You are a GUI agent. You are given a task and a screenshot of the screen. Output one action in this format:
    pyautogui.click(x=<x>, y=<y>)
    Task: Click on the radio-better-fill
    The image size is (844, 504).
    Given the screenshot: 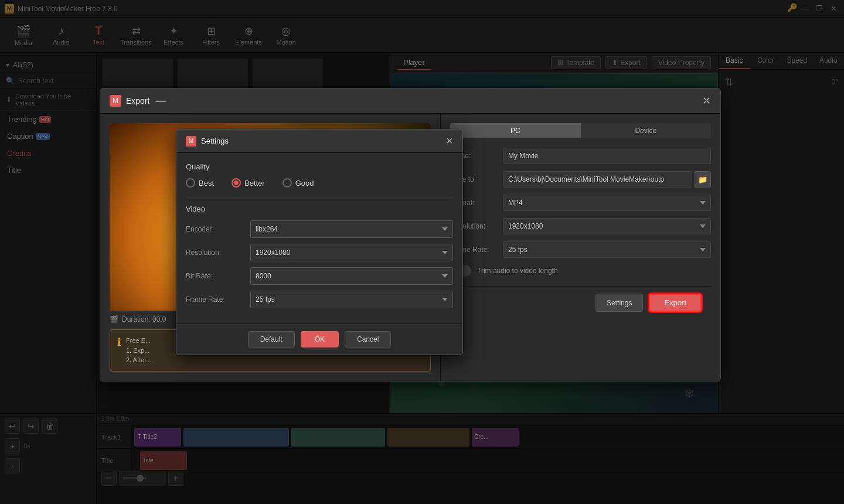 What is the action you would take?
    pyautogui.click(x=236, y=183)
    